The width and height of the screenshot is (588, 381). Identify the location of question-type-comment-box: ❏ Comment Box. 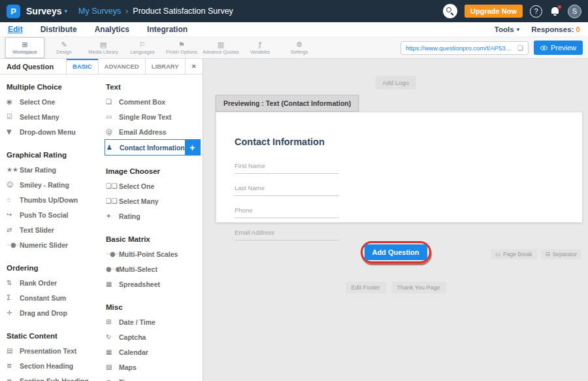
(154, 102).